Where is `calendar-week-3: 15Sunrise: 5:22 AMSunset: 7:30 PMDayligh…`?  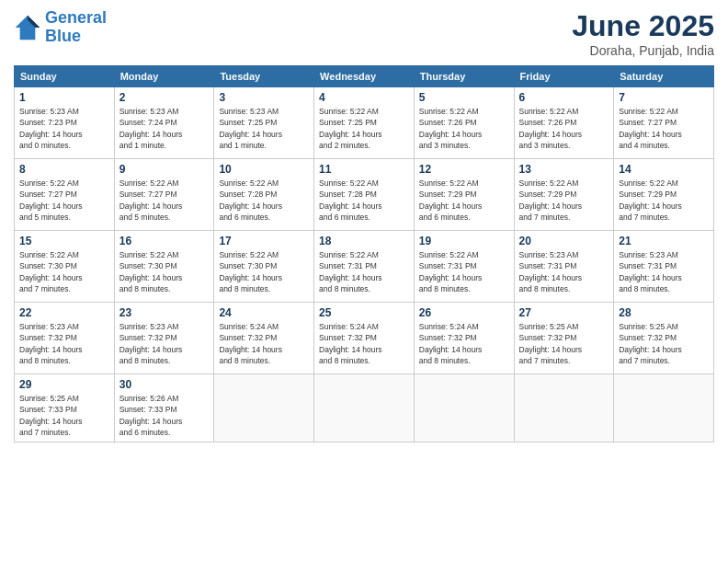 calendar-week-3: 15Sunrise: 5:22 AMSunset: 7:30 PMDayligh… is located at coordinates (364, 267).